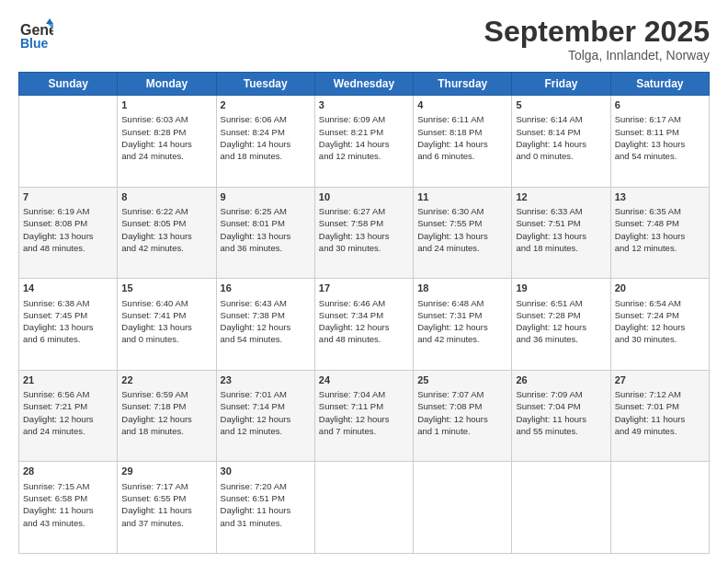  Describe the element at coordinates (266, 212) in the screenshot. I see `day-info: Sunrise: 6:25 AM` at that location.